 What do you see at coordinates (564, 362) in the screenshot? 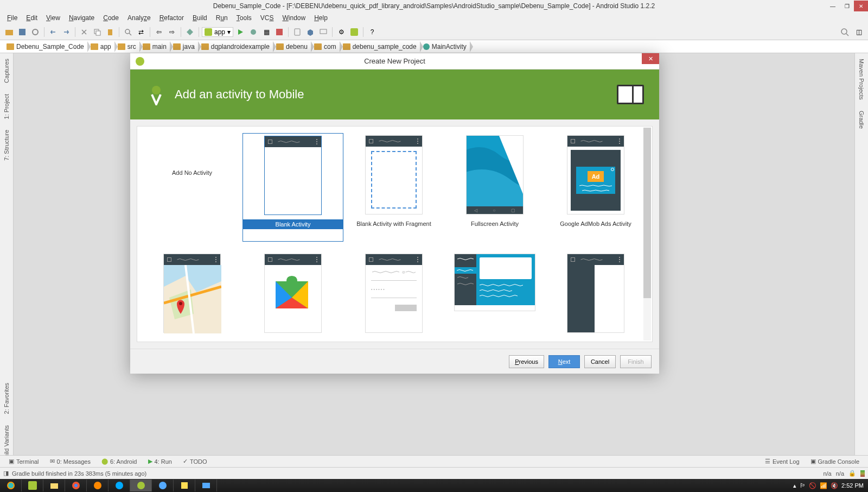
I see `next-button: Next` at bounding box center [564, 362].